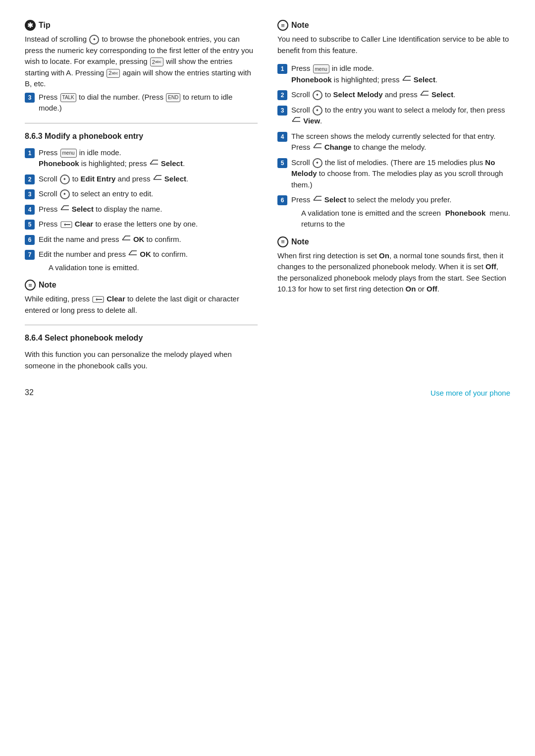 Image resolution: width=535 pixels, height=756 pixels. Describe the element at coordinates (30, 153) in the screenshot. I see `badge-863-1: 1` at that location.